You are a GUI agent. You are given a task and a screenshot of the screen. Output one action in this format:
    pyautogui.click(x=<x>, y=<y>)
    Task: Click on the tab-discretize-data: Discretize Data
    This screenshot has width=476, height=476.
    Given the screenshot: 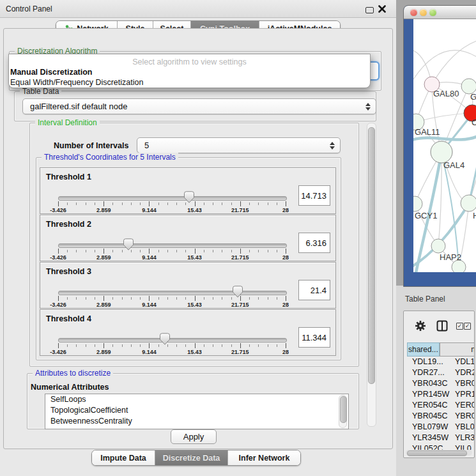 What is the action you would take?
    pyautogui.click(x=192, y=457)
    